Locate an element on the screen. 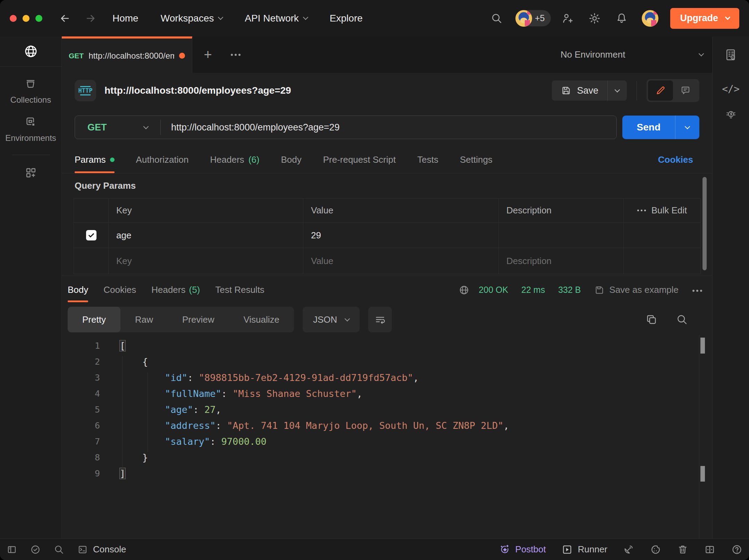 The image size is (749, 560). trash-icon is located at coordinates (683, 550).